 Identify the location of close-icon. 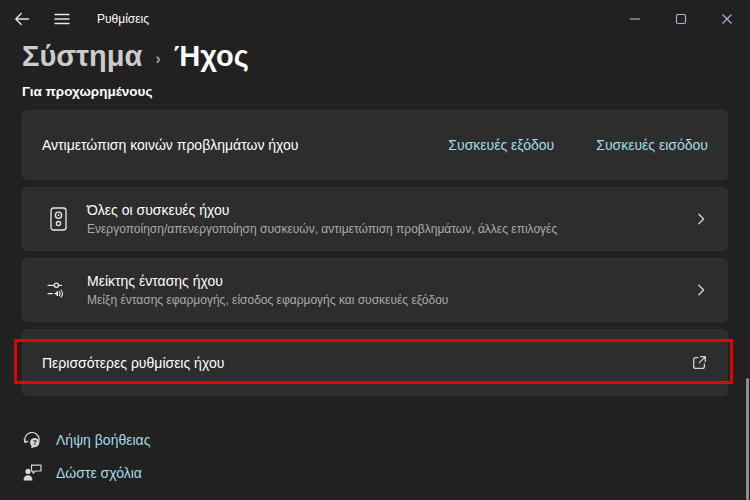
(727, 19).